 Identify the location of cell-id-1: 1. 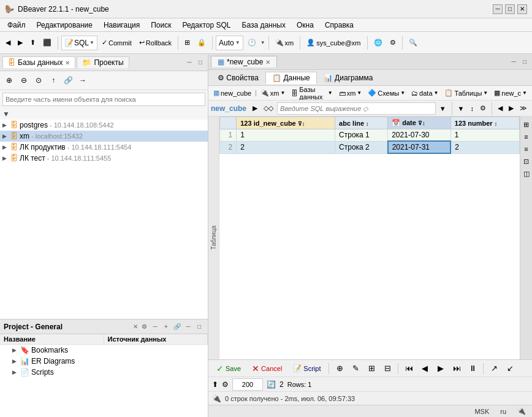
(286, 136).